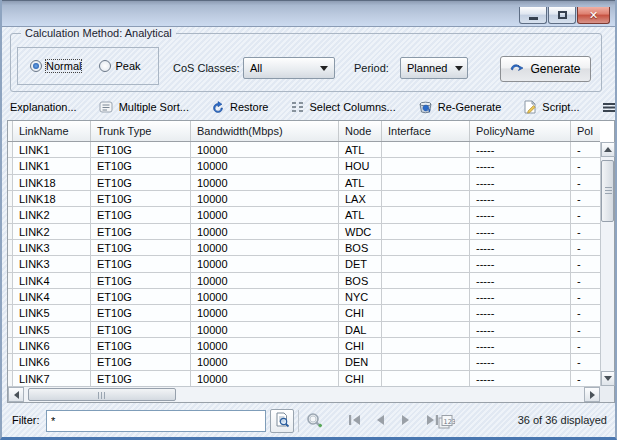  Describe the element at coordinates (304, 378) in the screenshot. I see `table-row: LINK7ET10G10000CHI------` at that location.